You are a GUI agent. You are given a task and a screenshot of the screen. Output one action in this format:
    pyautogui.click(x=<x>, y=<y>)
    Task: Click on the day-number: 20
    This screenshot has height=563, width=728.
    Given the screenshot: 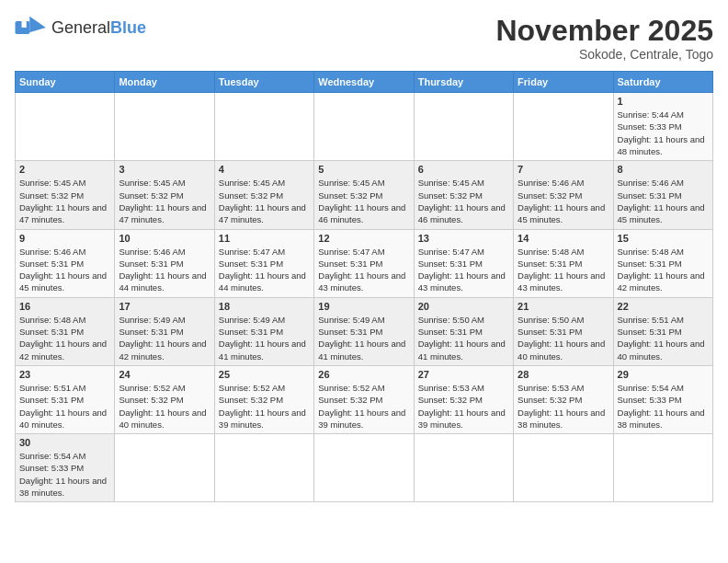 What is the action you would take?
    pyautogui.click(x=463, y=306)
    